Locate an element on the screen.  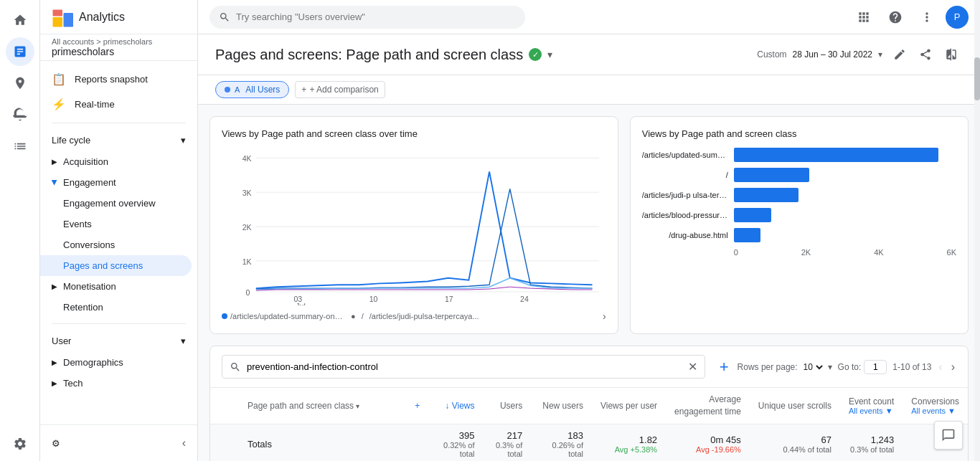
conversions-filter-link: All events ▼ is located at coordinates (936, 411).